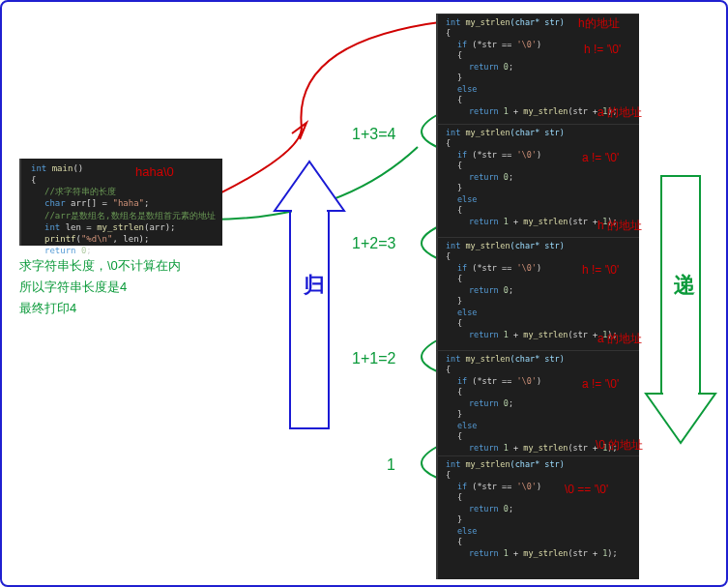 The width and height of the screenshot is (728, 587). Describe the element at coordinates (539, 68) in the screenshot. I see `rb1-ret0: return 0;` at that location.